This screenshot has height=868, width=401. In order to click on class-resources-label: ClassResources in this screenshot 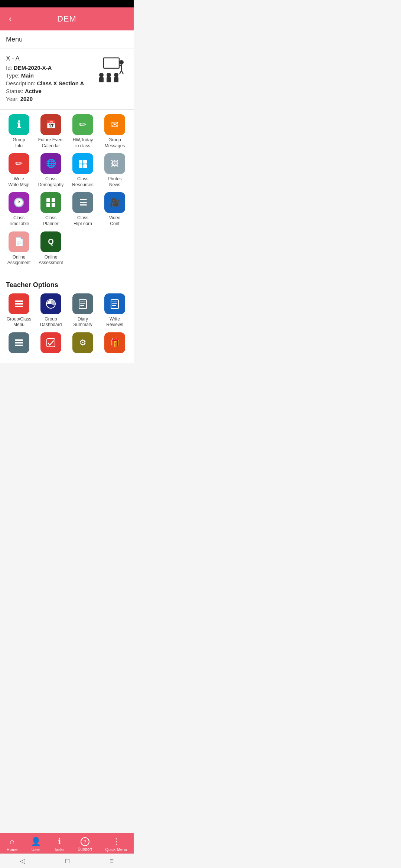, I will do `click(82, 182)`.